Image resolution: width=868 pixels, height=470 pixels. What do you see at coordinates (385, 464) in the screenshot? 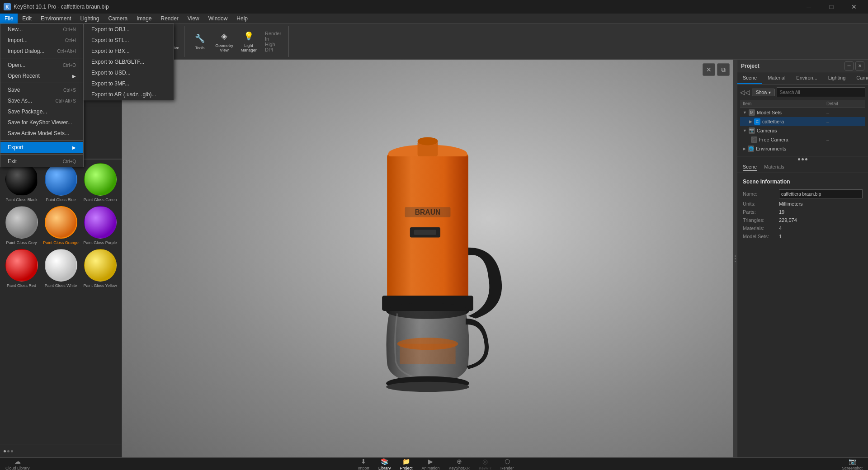
I see `library-button: 📚 Library` at bounding box center [385, 464].